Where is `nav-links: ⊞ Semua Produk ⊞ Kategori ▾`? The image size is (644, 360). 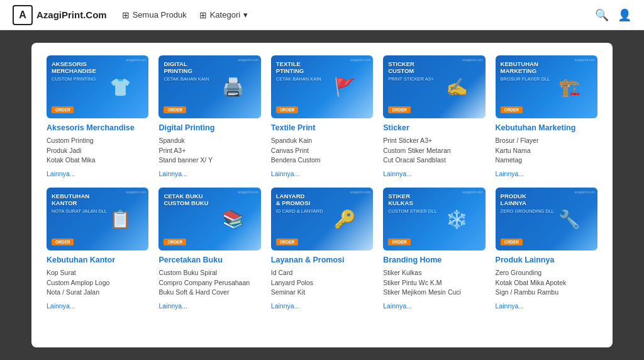 nav-links: ⊞ Semua Produk ⊞ Kategori ▾ is located at coordinates (351, 15).